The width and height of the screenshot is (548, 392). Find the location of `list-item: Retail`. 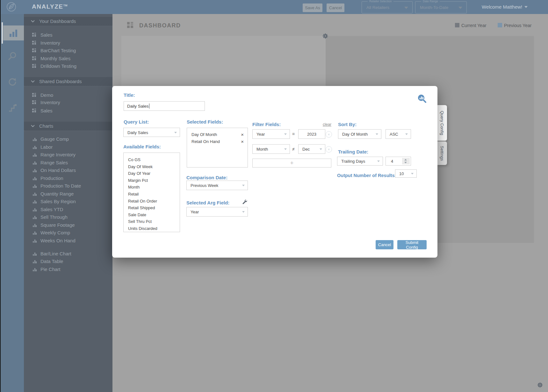

list-item: Retail is located at coordinates (152, 194).